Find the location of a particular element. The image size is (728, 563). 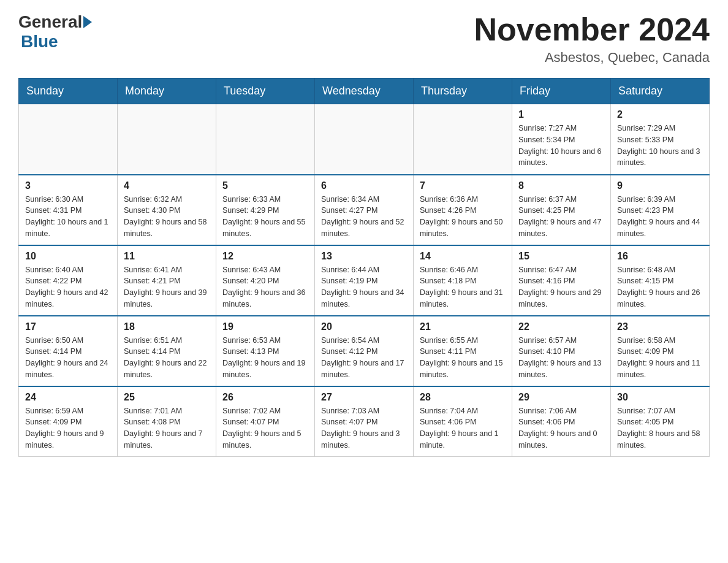

month-title: November 2024 is located at coordinates (592, 29).